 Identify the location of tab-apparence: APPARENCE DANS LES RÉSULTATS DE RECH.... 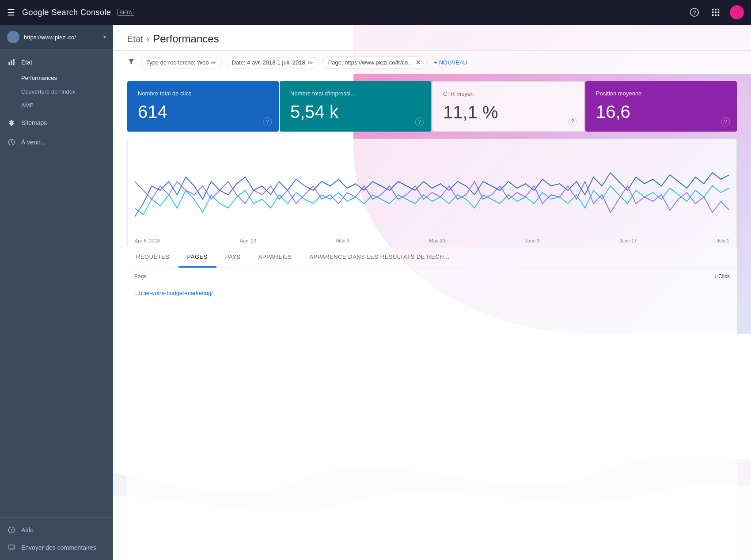
(379, 257).